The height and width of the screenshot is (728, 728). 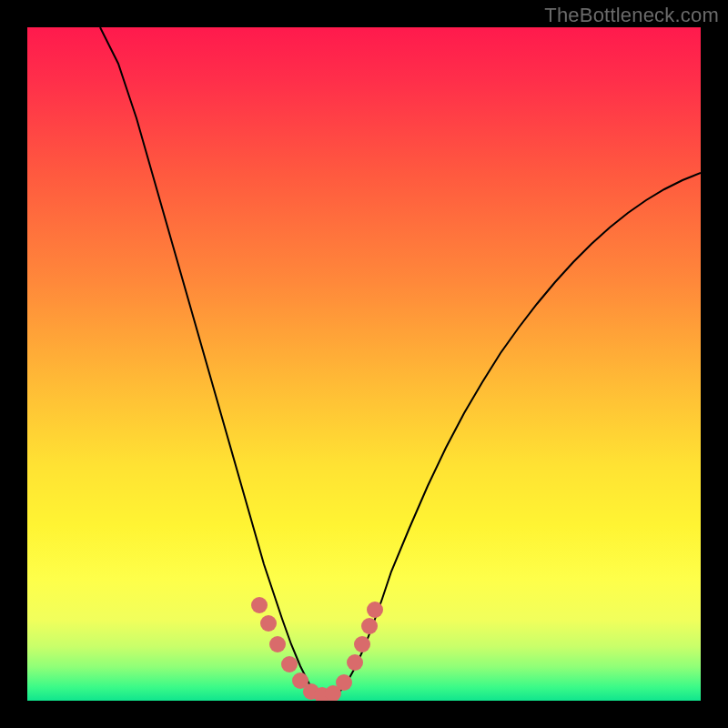 I want to click on highlight-dots, so click(x=317, y=649).